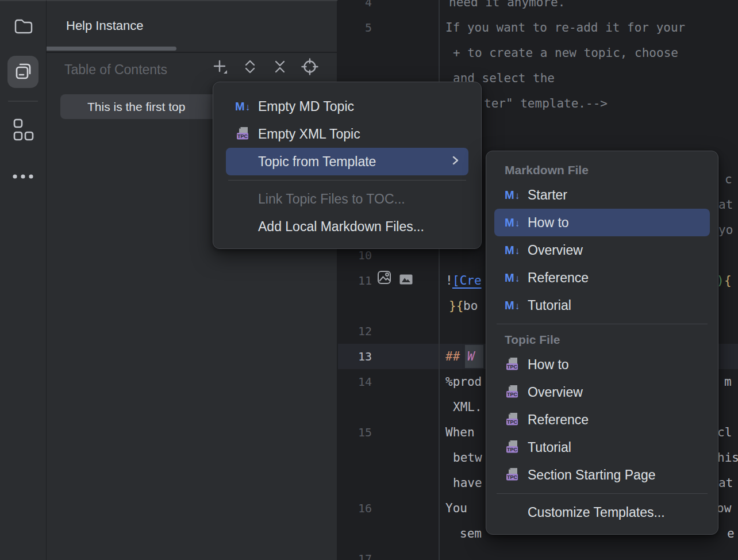  What do you see at coordinates (384, 281) in the screenshot?
I see `image-outline-icon` at bounding box center [384, 281].